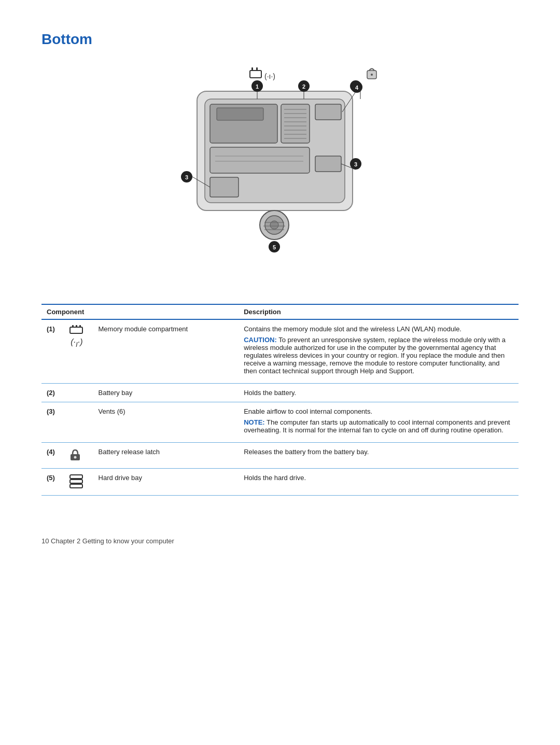  I want to click on note-label: NOTE:, so click(254, 422).